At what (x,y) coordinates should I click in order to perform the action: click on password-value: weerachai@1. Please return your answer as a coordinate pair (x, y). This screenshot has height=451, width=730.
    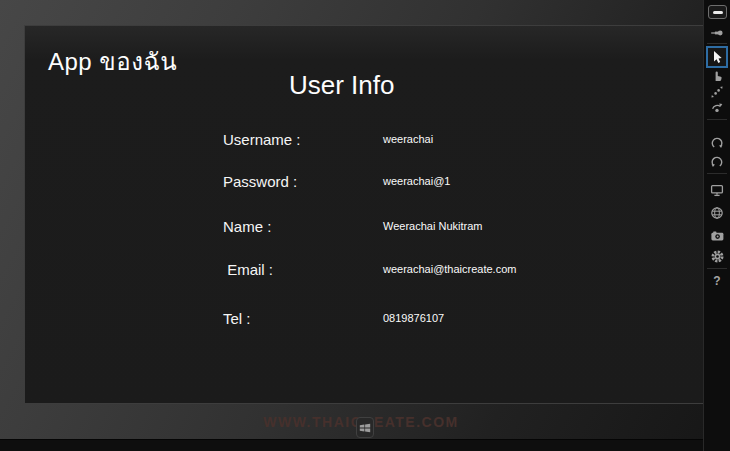
    Looking at the image, I should click on (416, 180).